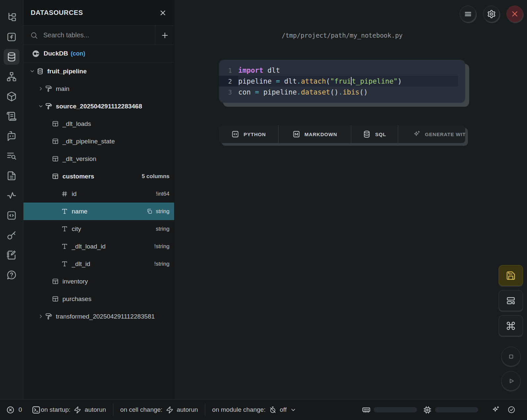  I want to click on connection-name: DuckDB, so click(56, 54).